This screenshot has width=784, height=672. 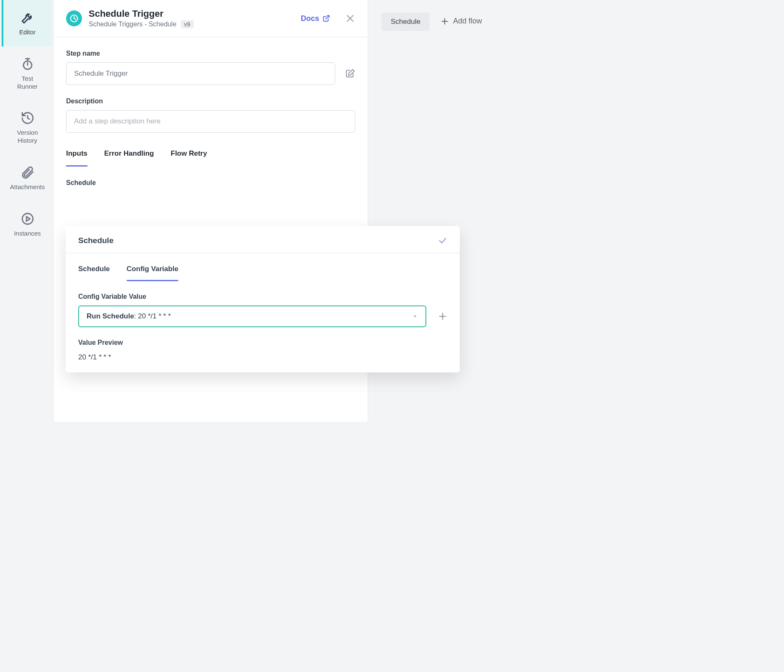 What do you see at coordinates (189, 158) in the screenshot?
I see `tab-flow-retry: Flow Retry` at bounding box center [189, 158].